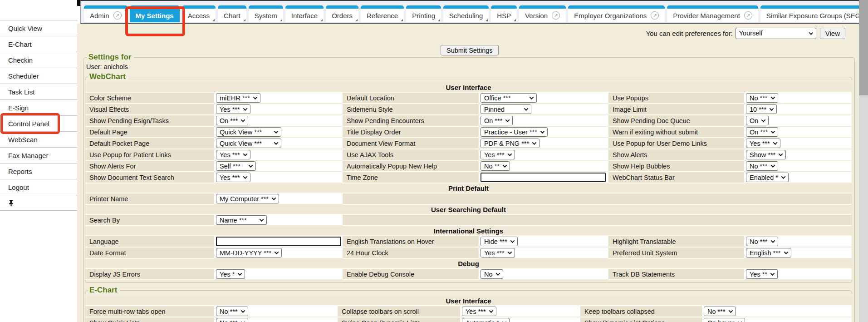 Image resolution: width=868 pixels, height=322 pixels. Describe the element at coordinates (495, 166) in the screenshot. I see `select-no: No **` at that location.